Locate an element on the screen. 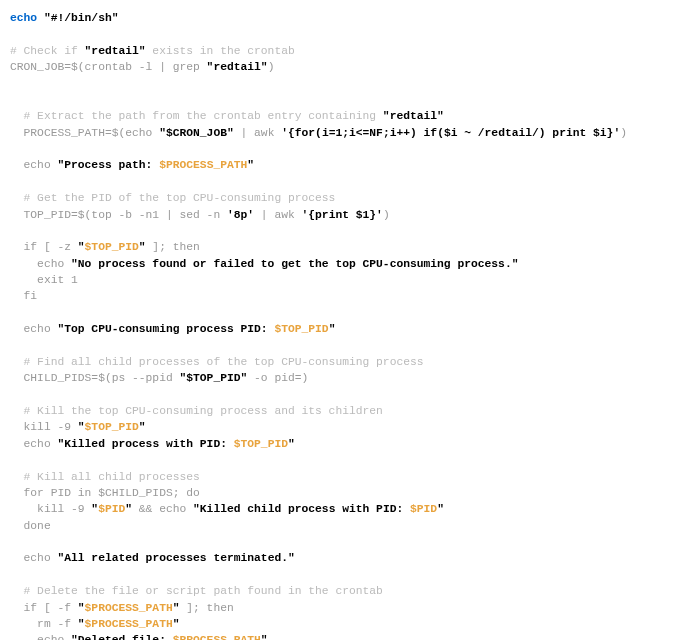 The height and width of the screenshot is (640, 690). code-token: if [ -f is located at coordinates (44, 608).